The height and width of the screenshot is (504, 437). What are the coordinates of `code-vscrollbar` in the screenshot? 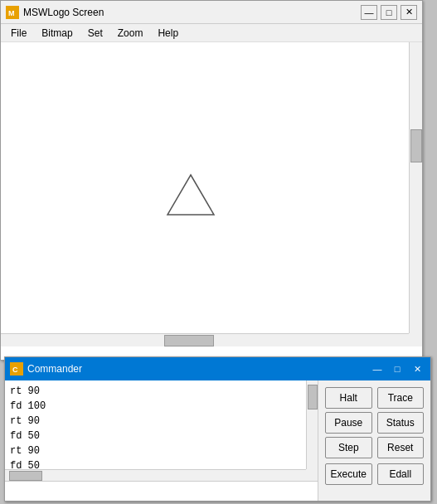 It's located at (312, 424).